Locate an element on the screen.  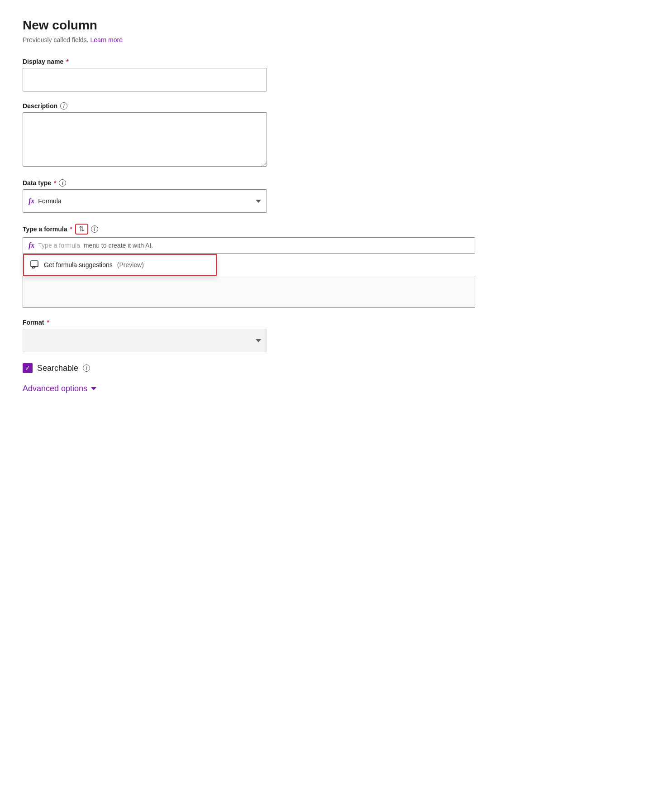
description-input is located at coordinates (145, 139).